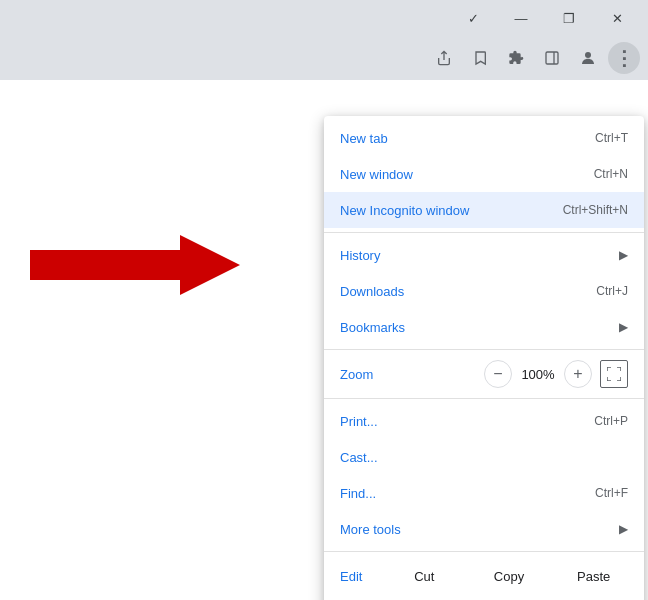 The width and height of the screenshot is (648, 600). Describe the element at coordinates (324, 18) in the screenshot. I see `title-bar: ✓ — ❐ ✕` at that location.